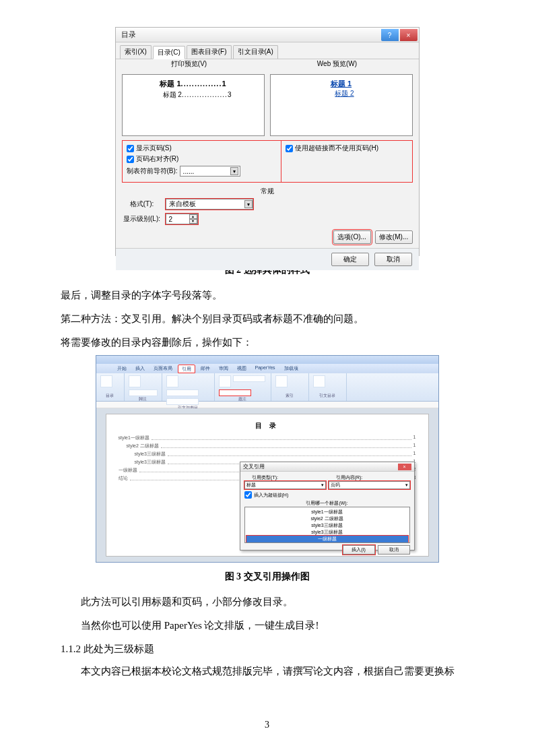 The width and height of the screenshot is (534, 756). Describe the element at coordinates (341, 100) in the screenshot. I see `web-preview-col: Web 预览(W) 标题 1 标题 2` at that location.